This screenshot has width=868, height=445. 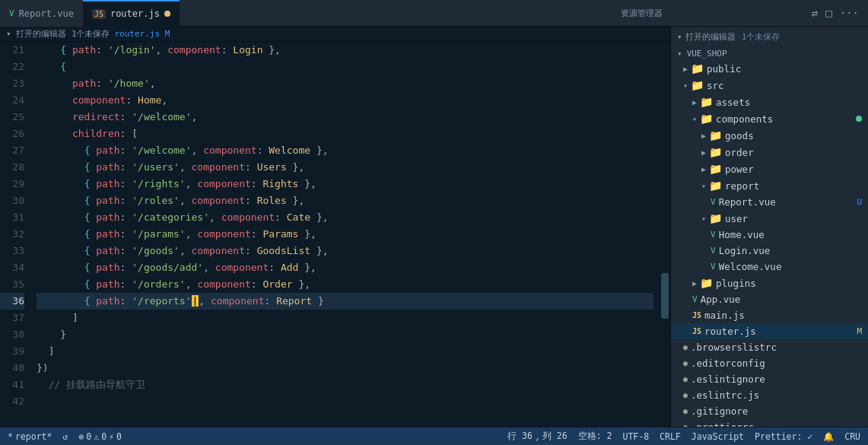 What do you see at coordinates (665, 234) in the screenshot?
I see `scrollbar` at bounding box center [665, 234].